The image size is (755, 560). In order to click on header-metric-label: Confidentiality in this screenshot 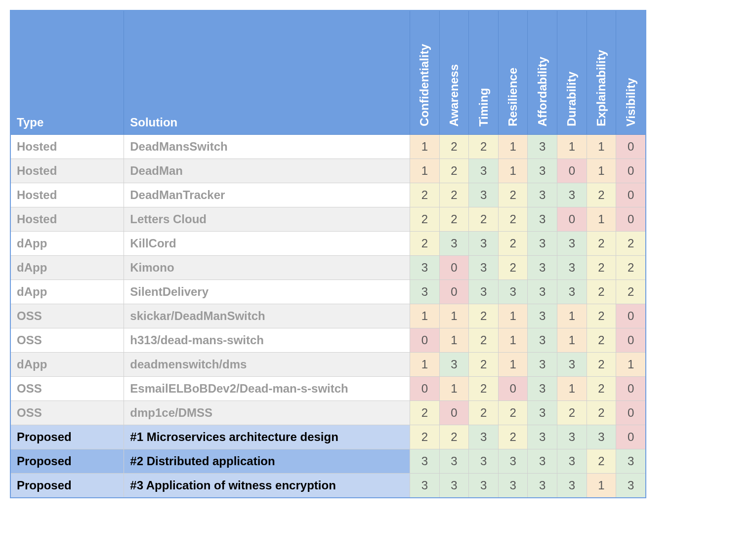, I will do `click(424, 85)`.